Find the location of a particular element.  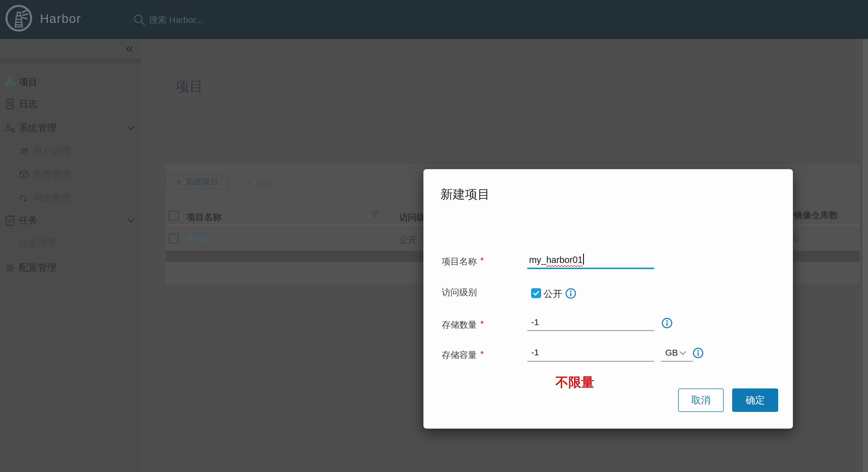

sidebar-nav: « 项目 日志 系统管理 is located at coordinates (71, 256).